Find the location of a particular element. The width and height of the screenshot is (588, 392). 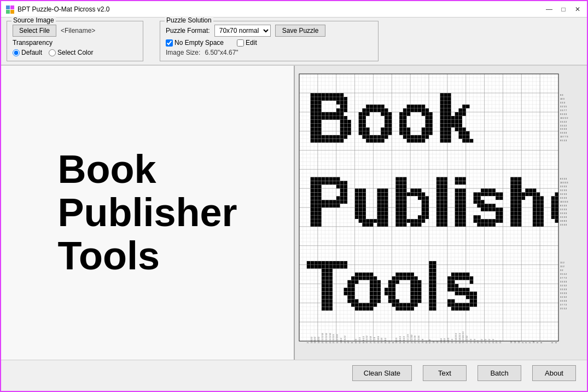

image-size-label: Image Size: is located at coordinates (183, 53).